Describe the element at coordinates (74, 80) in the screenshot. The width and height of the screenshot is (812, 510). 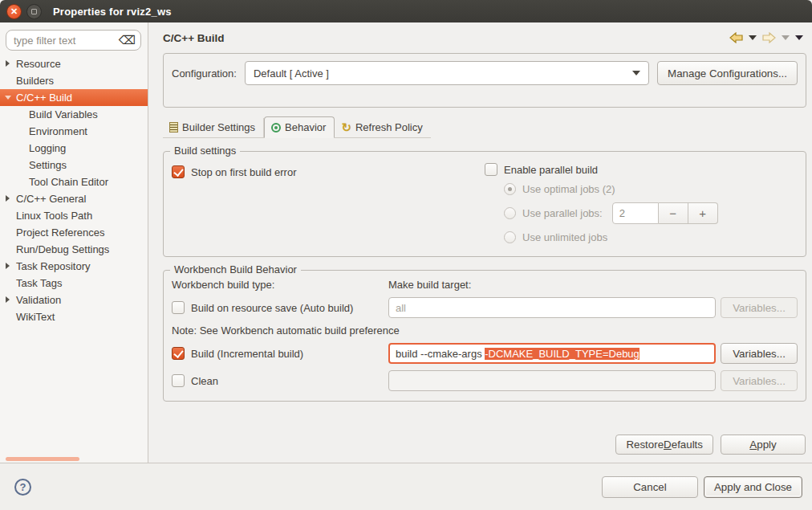
I see `sidebar-item-builders: Builders` at that location.